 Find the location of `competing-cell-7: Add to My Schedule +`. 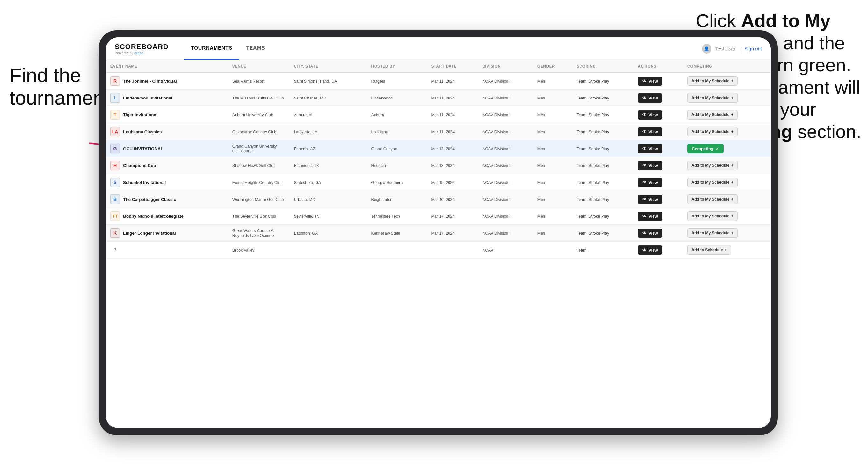

competing-cell-7: Add to My Schedule + is located at coordinates (726, 199).